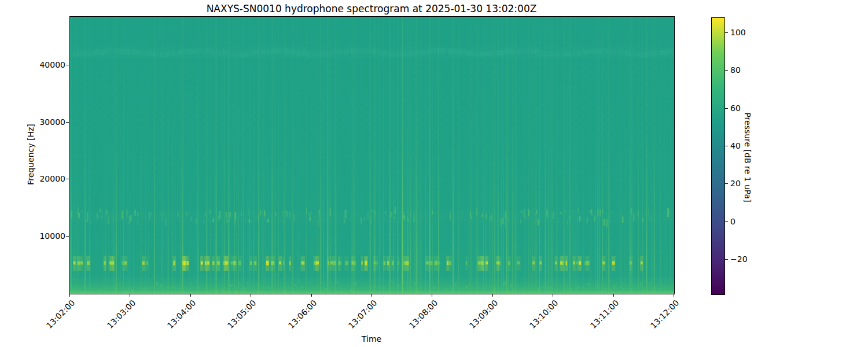 The height and width of the screenshot is (347, 868). Describe the element at coordinates (242, 314) in the screenshot. I see `x-tick-label: 13:05:00` at that location.